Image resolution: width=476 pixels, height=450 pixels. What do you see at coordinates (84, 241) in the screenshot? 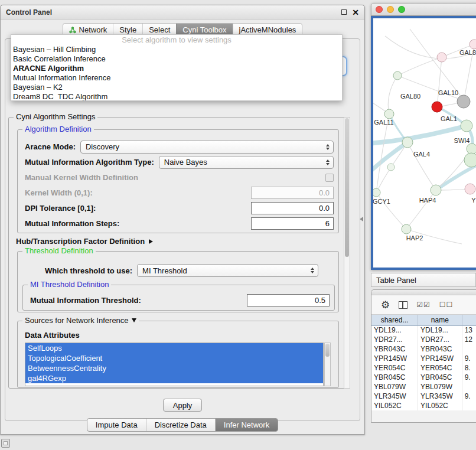
I see `hub-definition-toggle: Hub/Transcription Factor Definition` at bounding box center [84, 241].